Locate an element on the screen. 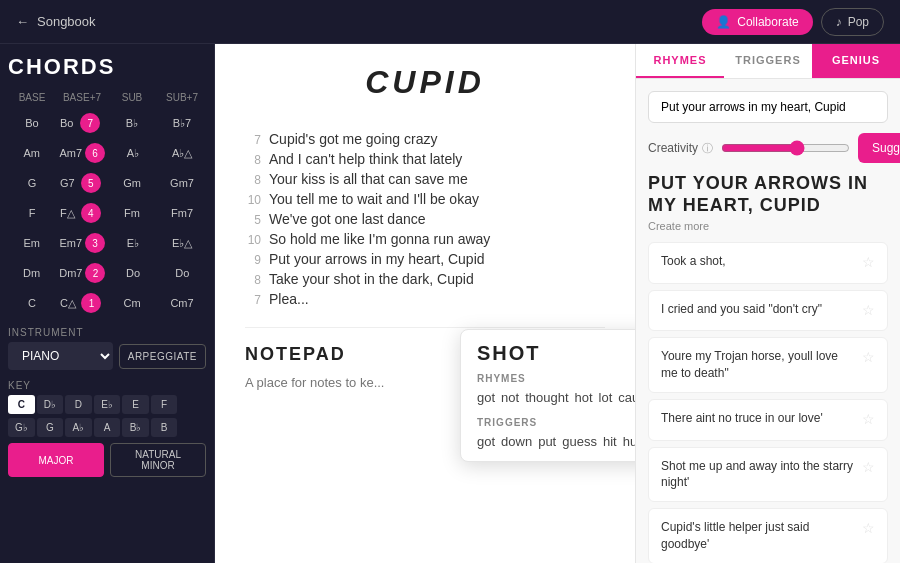  trigger-word: hurt is located at coordinates (629, 442).